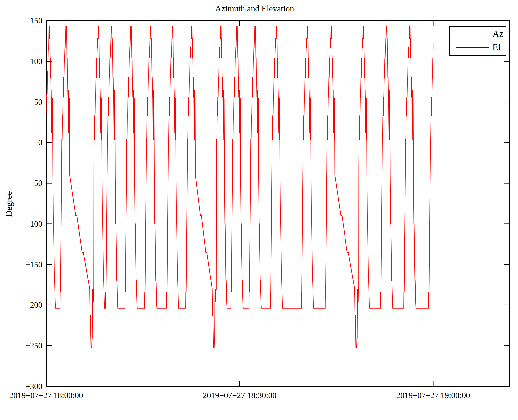 Image resolution: width=518 pixels, height=420 pixels. Describe the element at coordinates (478, 47) in the screenshot. I see `legend-entry-el: El` at that location.